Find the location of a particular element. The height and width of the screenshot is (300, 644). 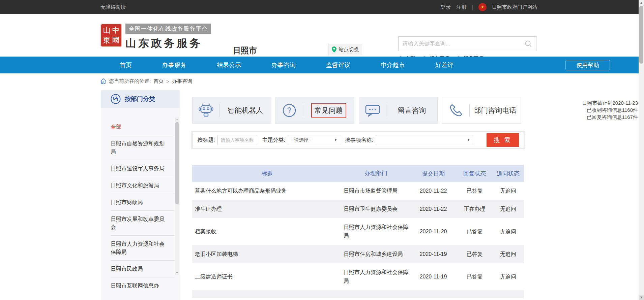

consultation-stats: 日照市截止到2020-11-23 已收到咨询信息1168件 已回复咨询信息116… is located at coordinates (606, 110).